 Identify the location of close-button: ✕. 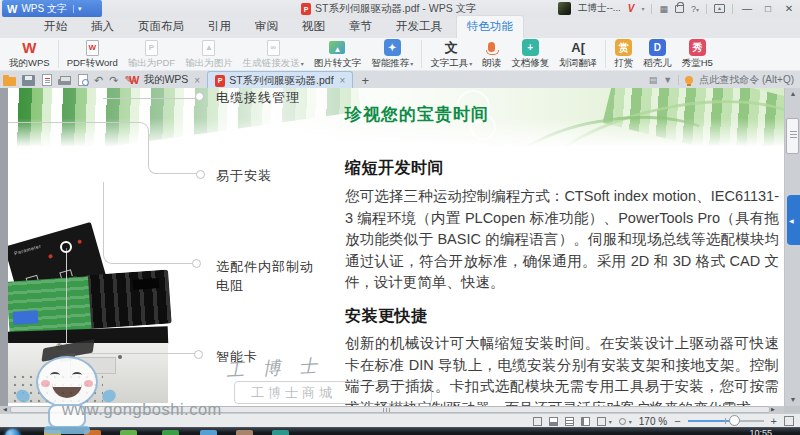
(789, 8).